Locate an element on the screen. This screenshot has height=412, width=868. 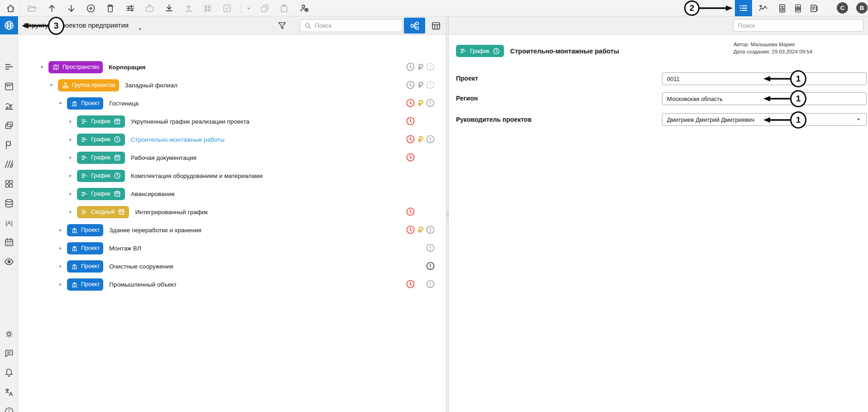
chart-icon is located at coordinates (9, 106).